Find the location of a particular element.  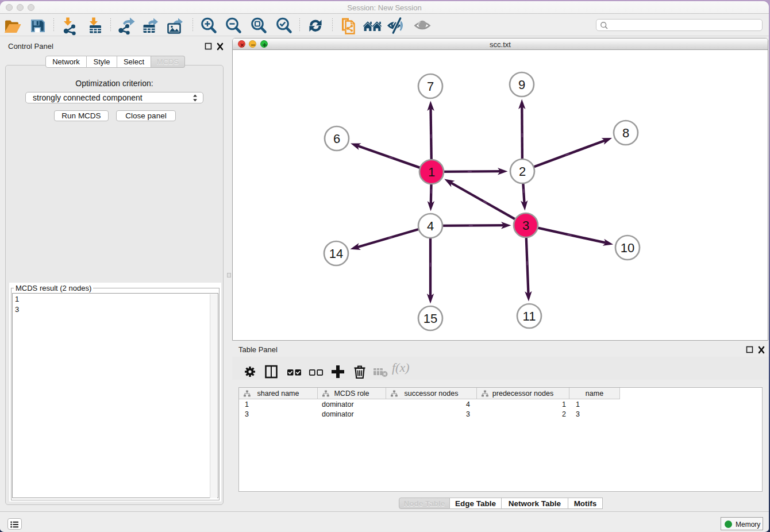

svg-text: 11 is located at coordinates (530, 316).